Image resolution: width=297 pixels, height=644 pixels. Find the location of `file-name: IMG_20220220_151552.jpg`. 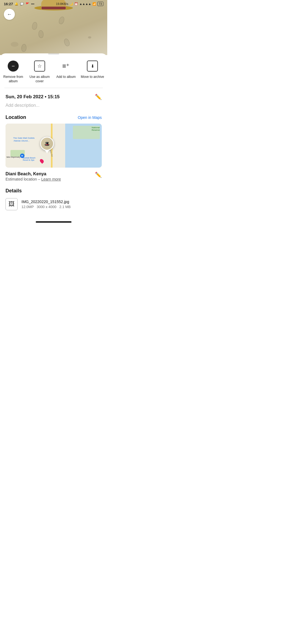

file-name: IMG_20220220_151552.jpg is located at coordinates (46, 202).